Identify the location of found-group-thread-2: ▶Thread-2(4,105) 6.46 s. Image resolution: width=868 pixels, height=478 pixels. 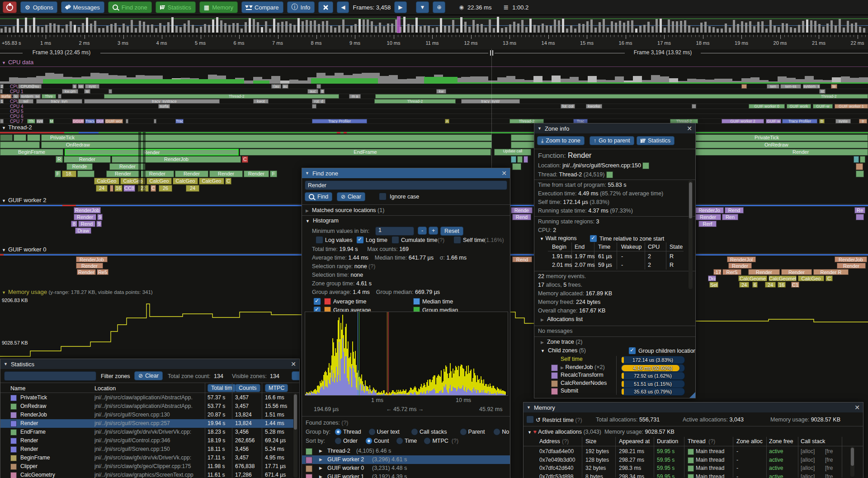
(406, 451).